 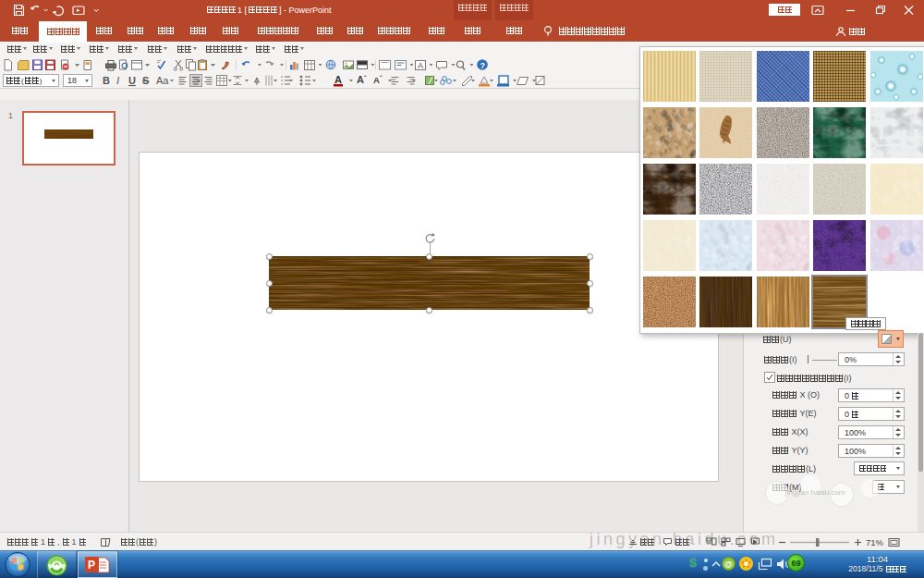 I want to click on svg-text: ˆ, so click(x=366, y=78).